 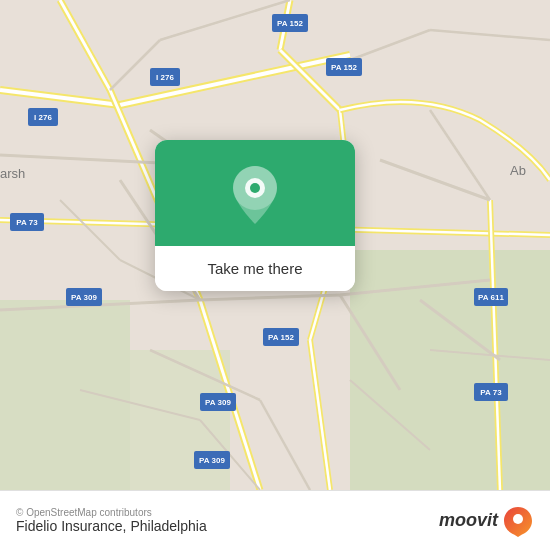 I want to click on location-info: © OpenStreetMap contributors Fidelio Ins…, so click(x=112, y=520).